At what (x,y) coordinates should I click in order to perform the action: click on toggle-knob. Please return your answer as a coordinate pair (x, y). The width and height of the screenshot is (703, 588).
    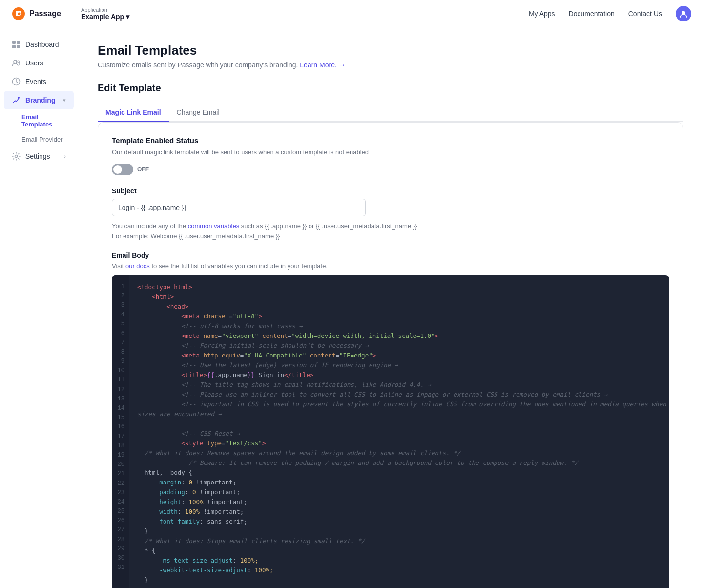
    Looking at the image, I should click on (118, 169).